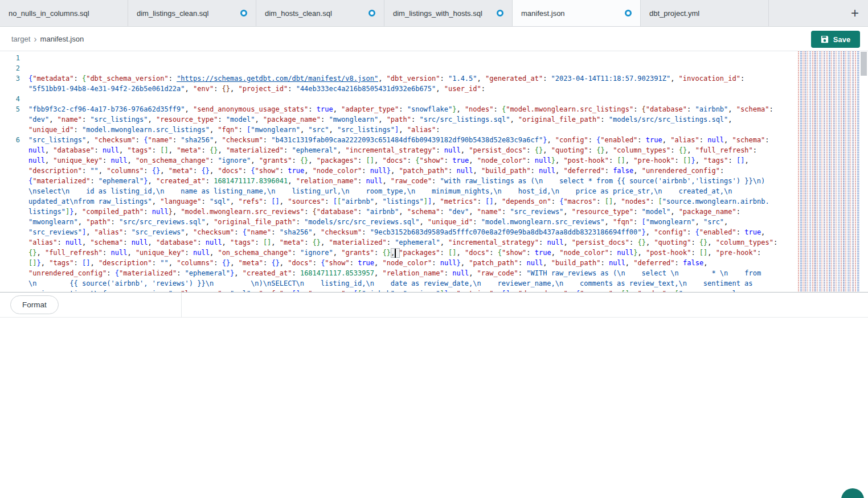 The height and width of the screenshot is (498, 868). I want to click on code-row: "src_reviews"], "alias": "src_reviews", …, so click(399, 232).